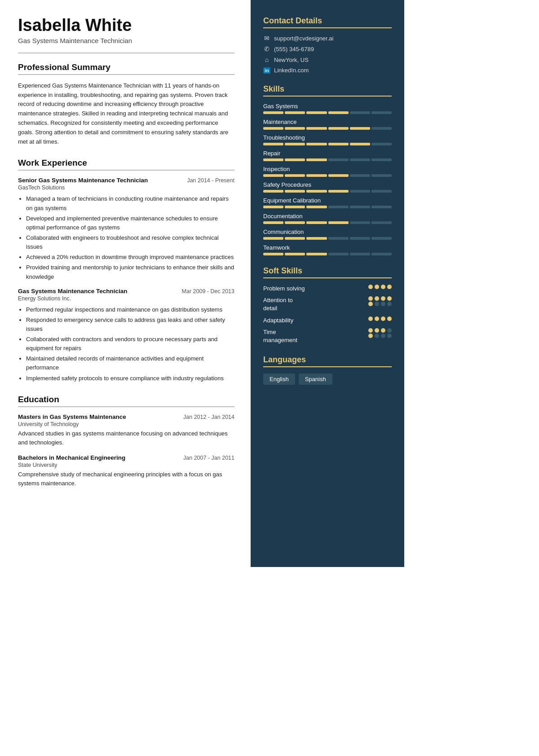  I want to click on job-1-company: GasTech Solutions, so click(126, 188).